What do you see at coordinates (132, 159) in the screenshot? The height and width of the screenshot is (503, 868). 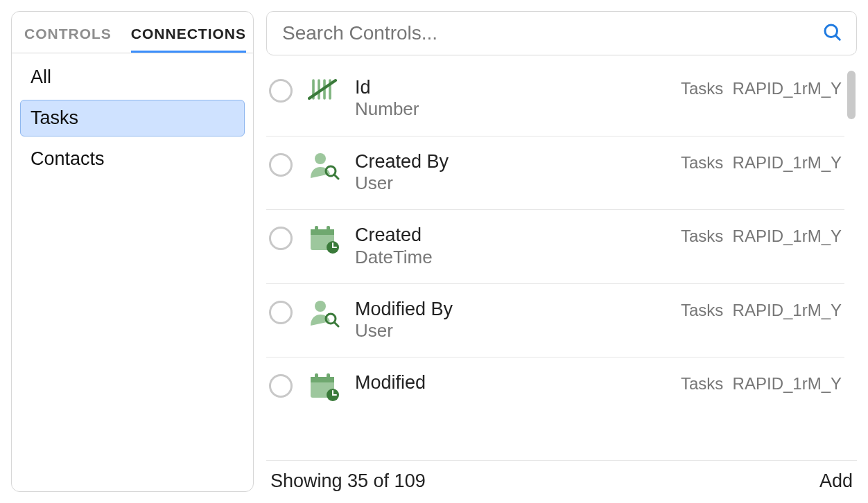 I see `sidebar-item-contacts: Contacts` at bounding box center [132, 159].